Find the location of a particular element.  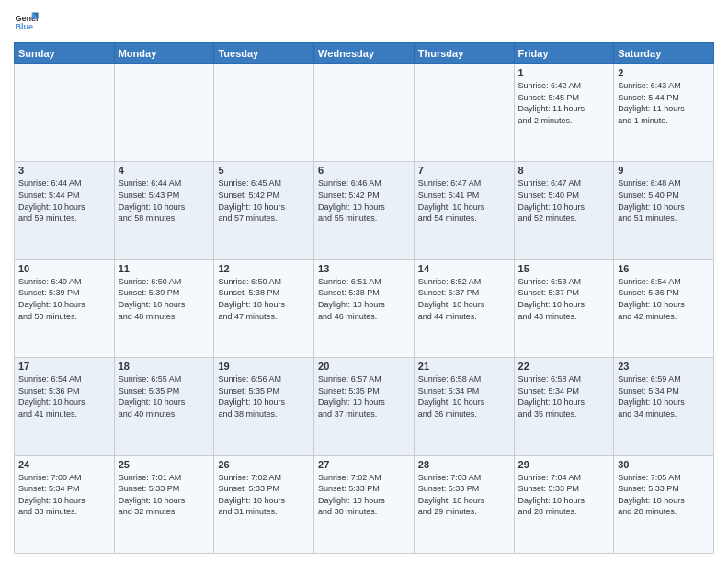

day-cell: 24Sunrise: 7:00 AM Sunset: 5:34 PM Dayli… is located at coordinates (64, 504).